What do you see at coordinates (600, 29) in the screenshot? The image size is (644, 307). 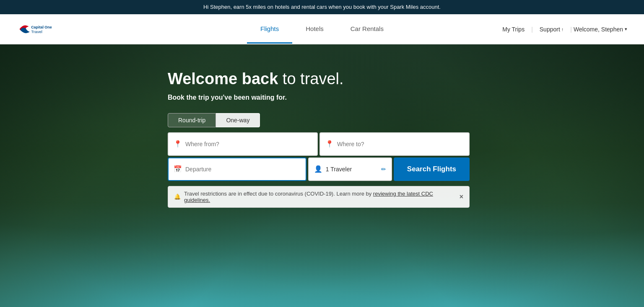 I see `welcome-user-menu: Welcome, Stephen ▾` at bounding box center [600, 29].